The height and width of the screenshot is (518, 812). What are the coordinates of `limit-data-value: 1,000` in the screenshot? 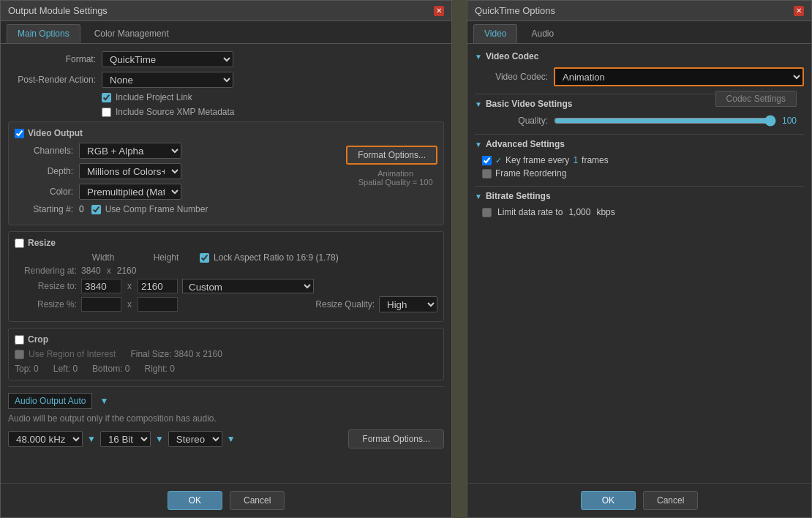 It's located at (579, 212).